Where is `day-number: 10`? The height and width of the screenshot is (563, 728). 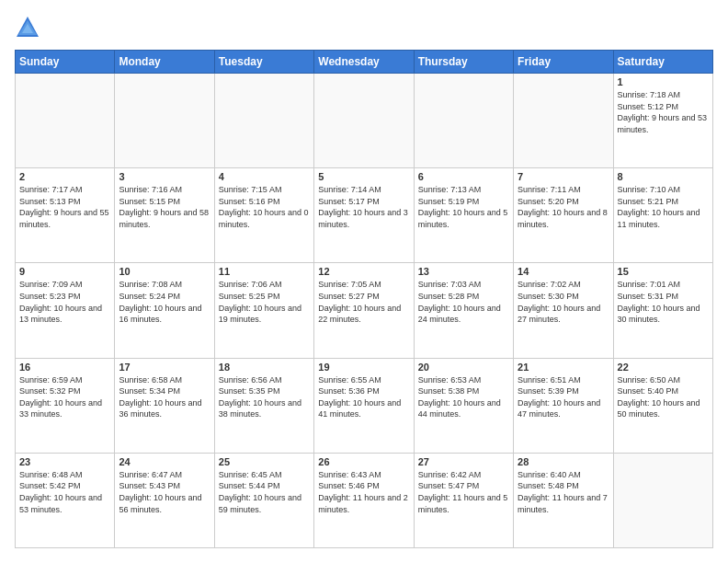 day-number: 10 is located at coordinates (164, 271).